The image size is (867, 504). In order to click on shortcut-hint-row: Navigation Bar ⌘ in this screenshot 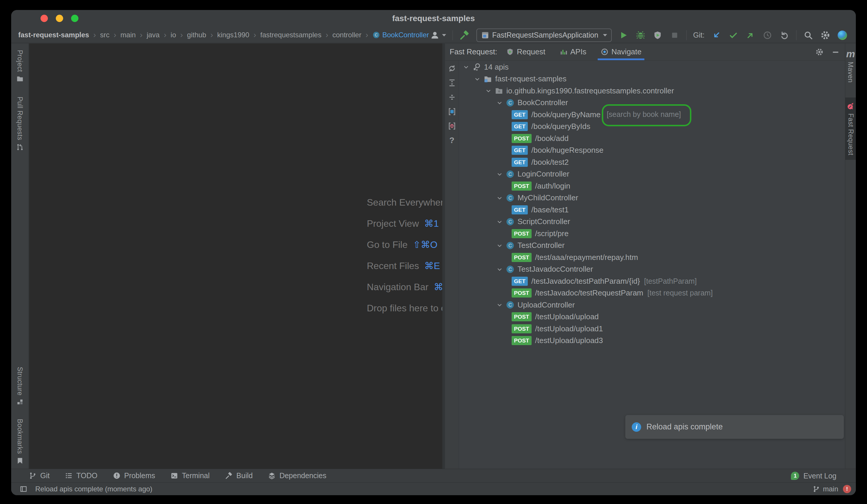, I will do `click(405, 287)`.